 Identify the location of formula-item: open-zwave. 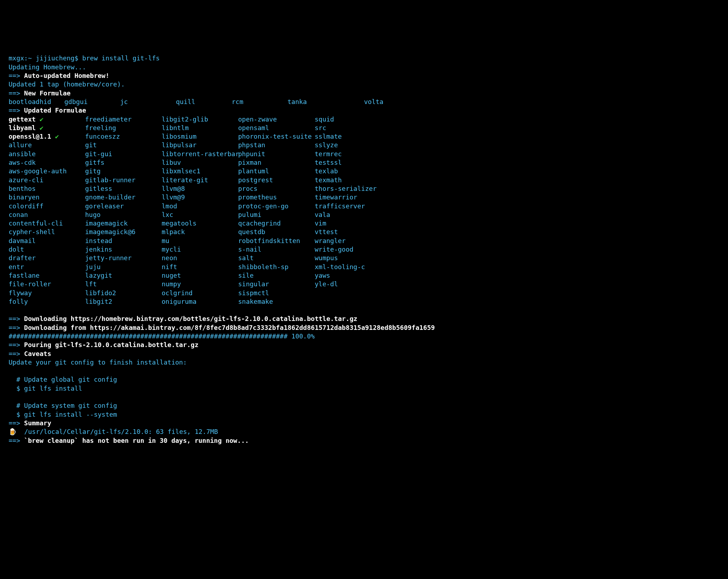
(276, 119).